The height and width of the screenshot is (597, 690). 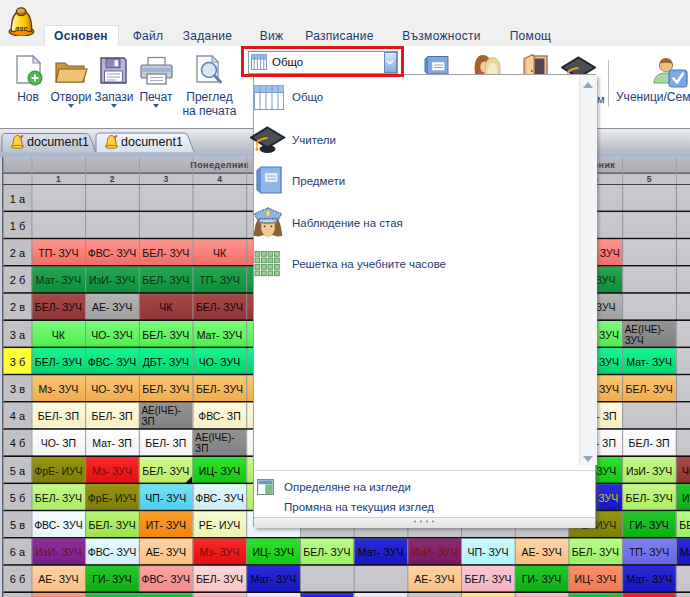 What do you see at coordinates (18, 199) in the screenshot?
I see `svg-text: 1 а` at bounding box center [18, 199].